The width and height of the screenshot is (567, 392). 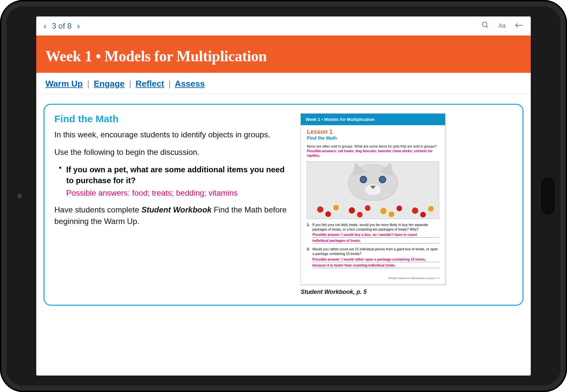 What do you see at coordinates (373, 277) in the screenshot?
I see `workbook-footer: iReady Classroom Mathematics Lesson 1 5` at bounding box center [373, 277].